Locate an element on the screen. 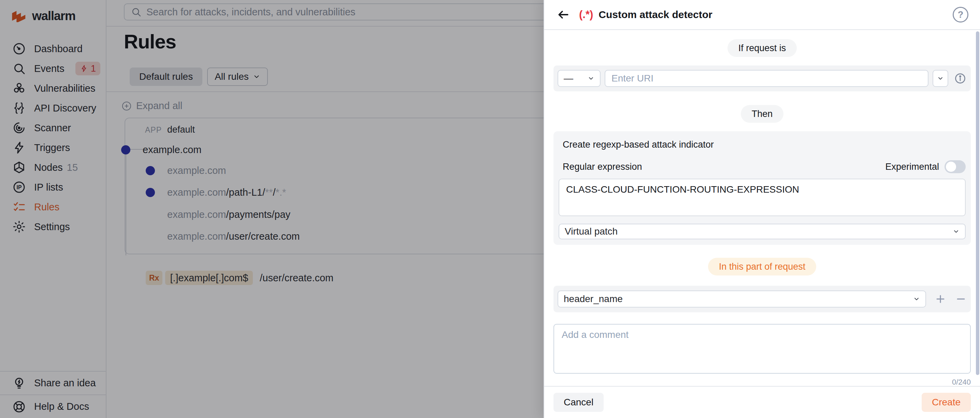 The width and height of the screenshot is (980, 418). regex-type-icon: (.*) is located at coordinates (586, 14).